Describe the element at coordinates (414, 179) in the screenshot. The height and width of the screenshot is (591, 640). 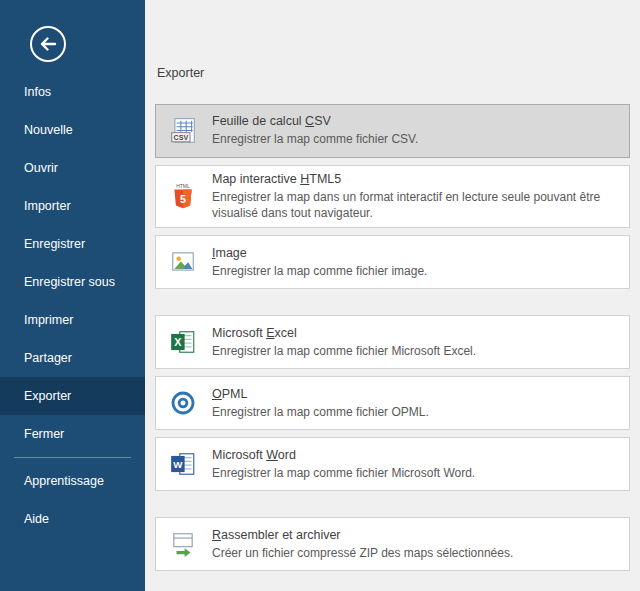
I see `export-option-title: Map interactive HTML5` at that location.